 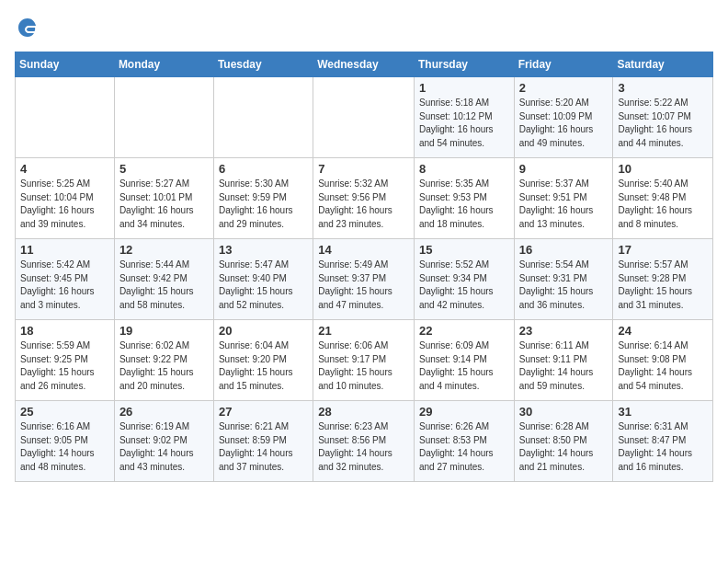 What do you see at coordinates (263, 361) in the screenshot?
I see `calendar-cell: 20Sunrise: 6:04 AM Sunset: 9:20 PM Dayli…` at bounding box center [263, 361].